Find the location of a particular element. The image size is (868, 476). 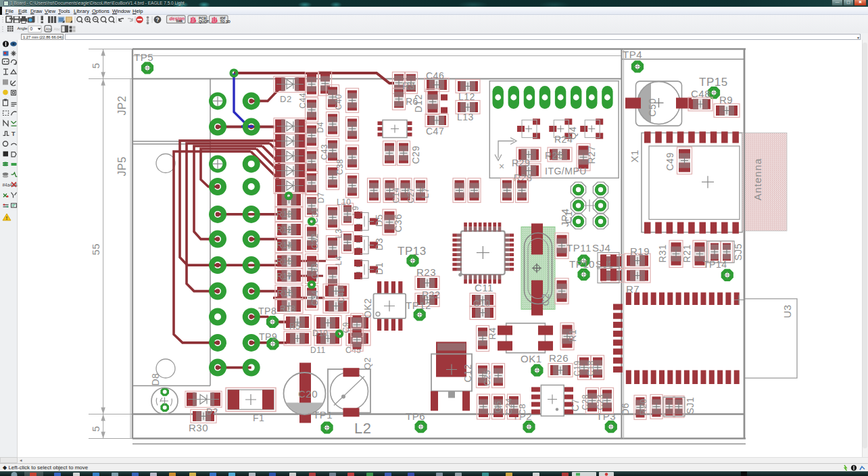

svg-text: TP6 is located at coordinates (415, 415).